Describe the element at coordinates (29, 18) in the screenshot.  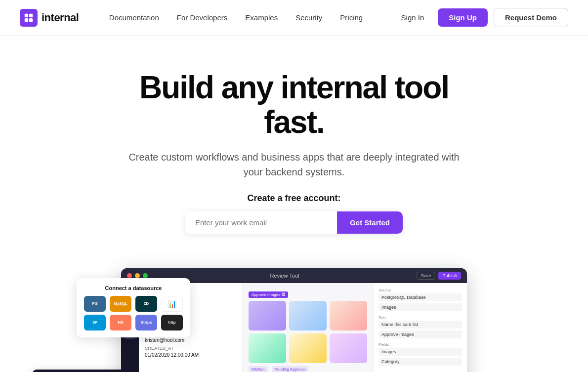
I see `logo-icon` at that location.